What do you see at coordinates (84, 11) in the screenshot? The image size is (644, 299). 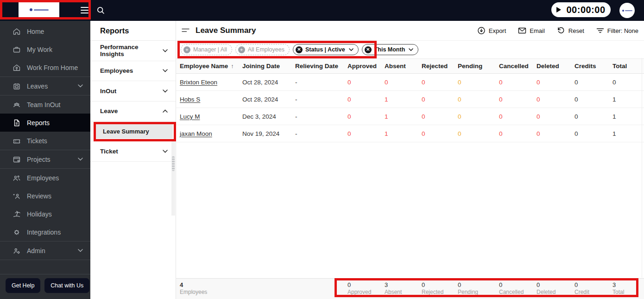 I see `hamburger-menu-icon` at bounding box center [84, 11].